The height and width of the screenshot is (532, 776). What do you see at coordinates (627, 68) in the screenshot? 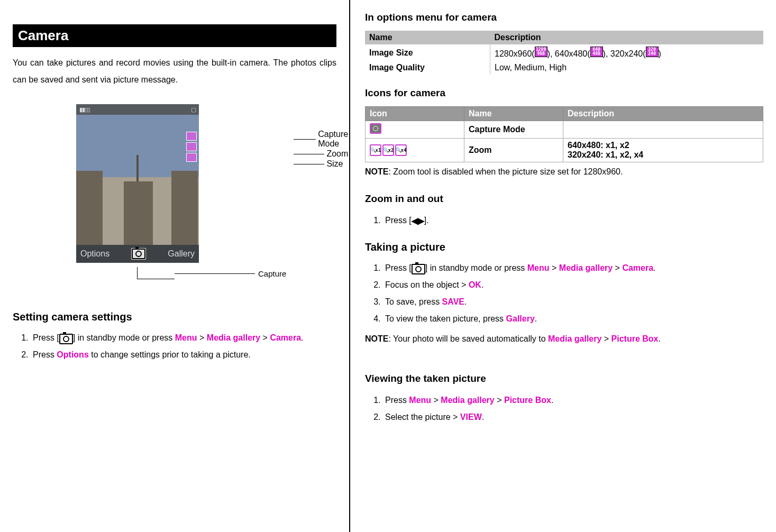
I see `opts-row2-desc: Low, Medium, High` at bounding box center [627, 68].